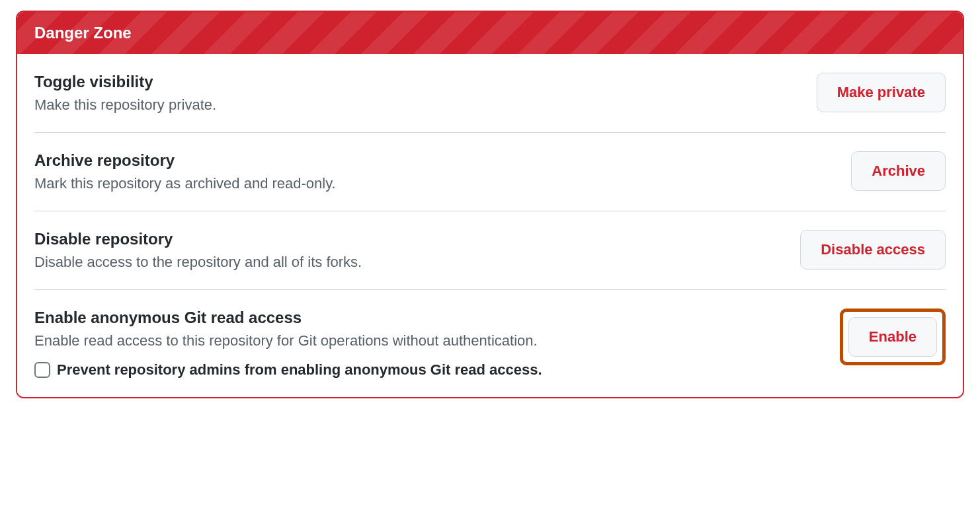 This screenshot has width=980, height=510. Describe the element at coordinates (83, 33) in the screenshot. I see `danger-zone-title: Danger Zone` at that location.